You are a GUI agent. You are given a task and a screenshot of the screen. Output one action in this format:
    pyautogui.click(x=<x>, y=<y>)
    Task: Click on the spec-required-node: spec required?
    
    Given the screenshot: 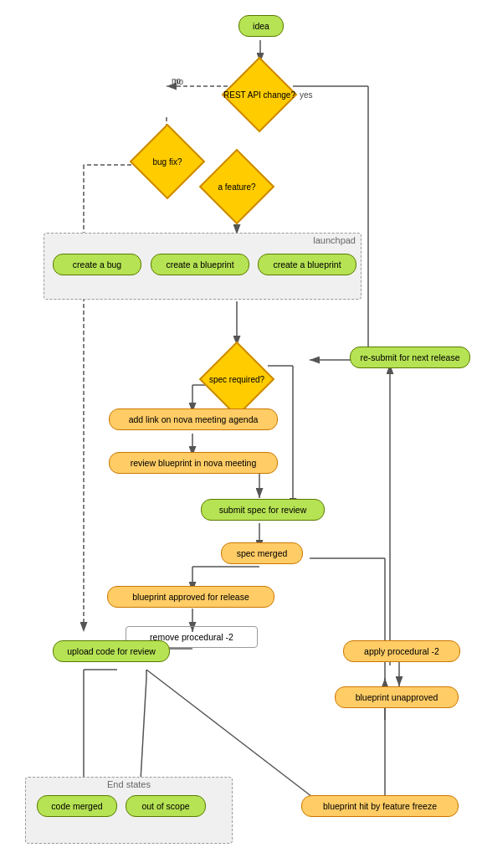 What is the action you would take?
    pyautogui.click(x=237, y=379)
    